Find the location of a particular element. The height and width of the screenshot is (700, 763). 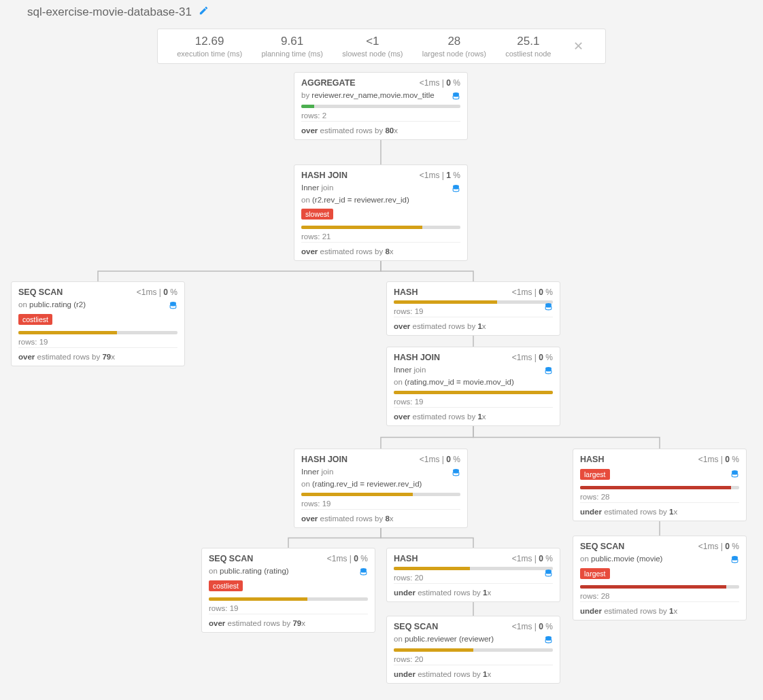

node-on: on (rating.mov_id = movie.mov_id) is located at coordinates (473, 383).